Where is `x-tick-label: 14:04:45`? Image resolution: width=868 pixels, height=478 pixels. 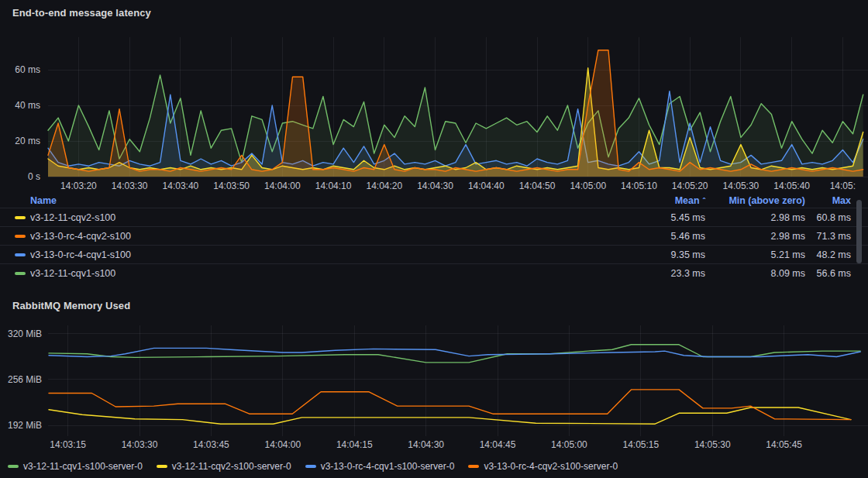 x-tick-label: 14:04:45 is located at coordinates (498, 445).